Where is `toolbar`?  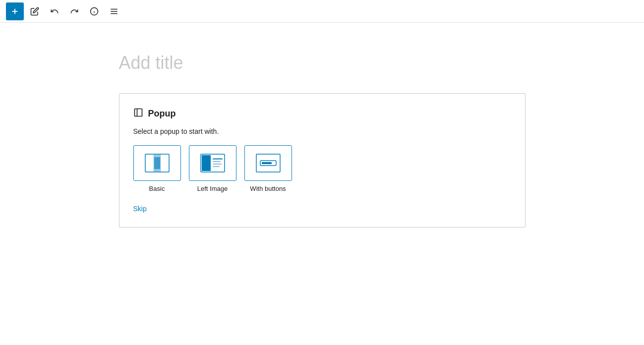 toolbar is located at coordinates (322, 11).